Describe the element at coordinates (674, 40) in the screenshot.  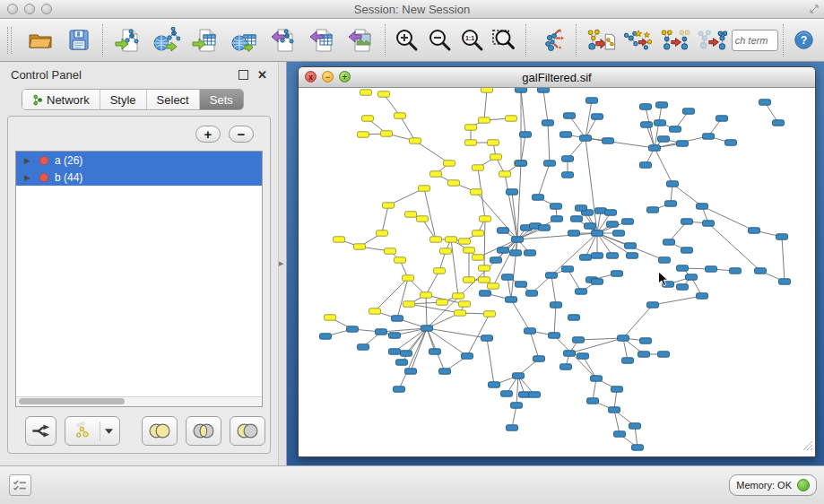
I see `copy-selection-button` at that location.